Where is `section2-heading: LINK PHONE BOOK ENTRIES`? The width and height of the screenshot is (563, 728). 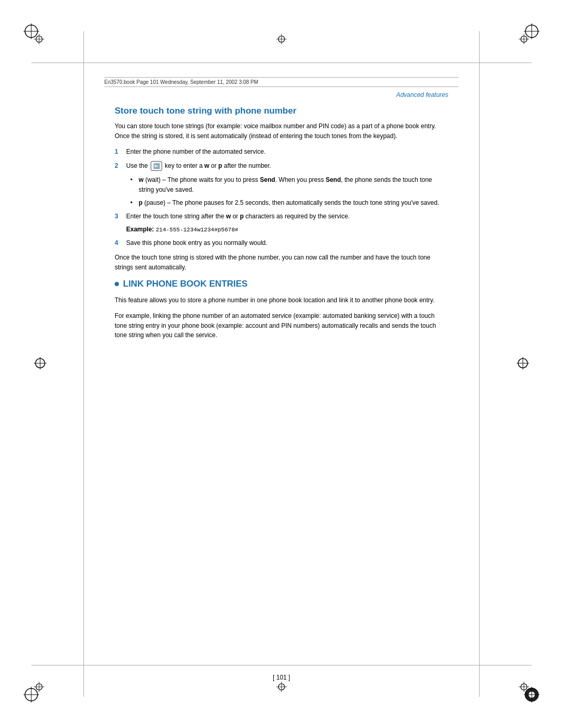 section2-heading: LINK PHONE BOOK ENTRIES is located at coordinates (282, 284).